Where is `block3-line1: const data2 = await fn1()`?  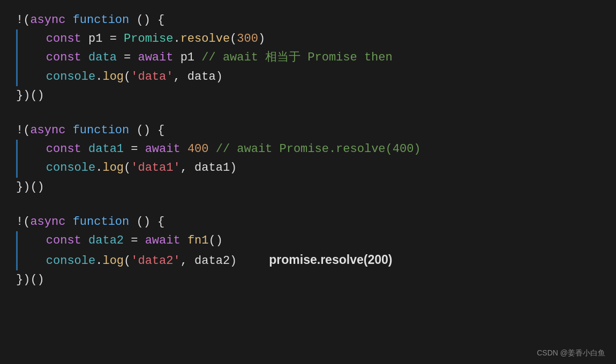 block3-line1: const data2 = await fn1() is located at coordinates (309, 241).